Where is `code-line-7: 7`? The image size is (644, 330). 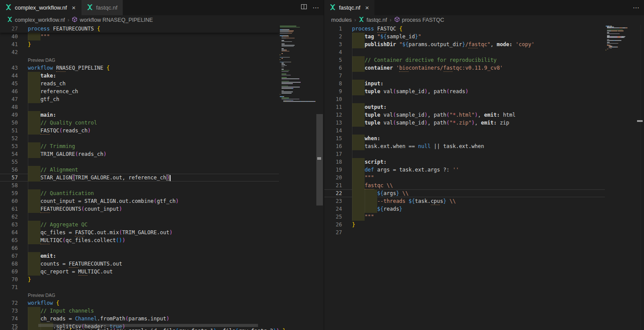
code-line-7: 7 is located at coordinates (465, 76).